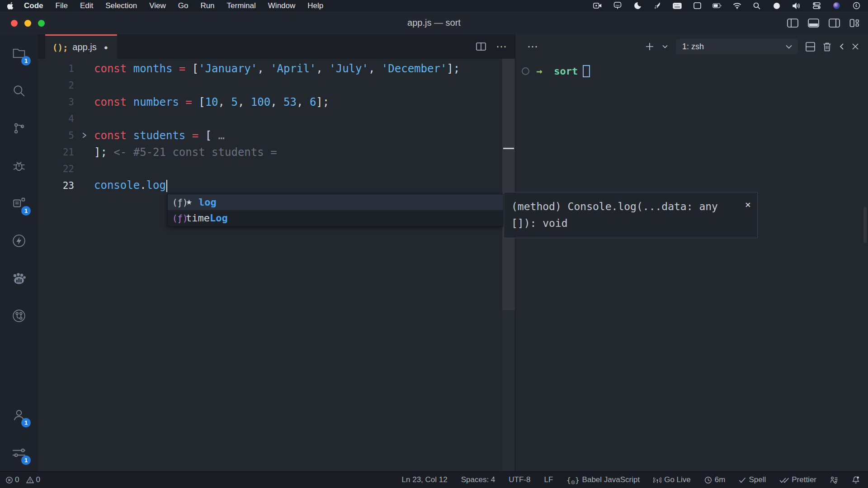 This screenshot has height=488, width=868. I want to click on spaces-label: Spaces: 4, so click(478, 480).